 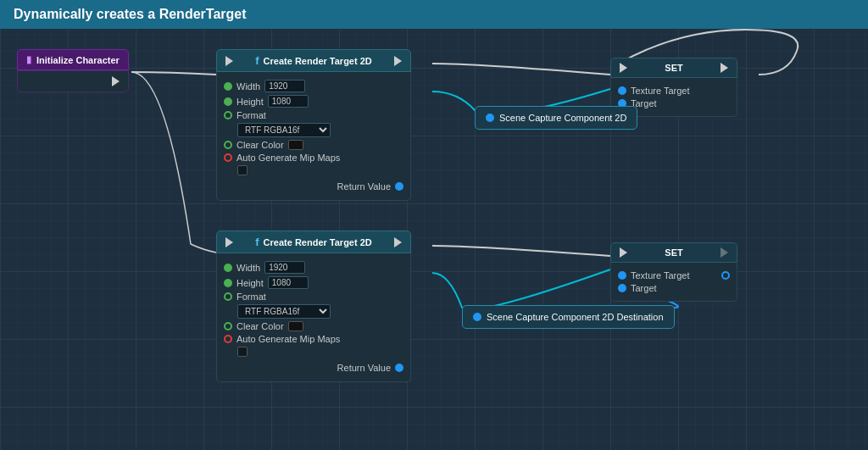 I want to click on crt2-format-pin, so click(x=228, y=297).